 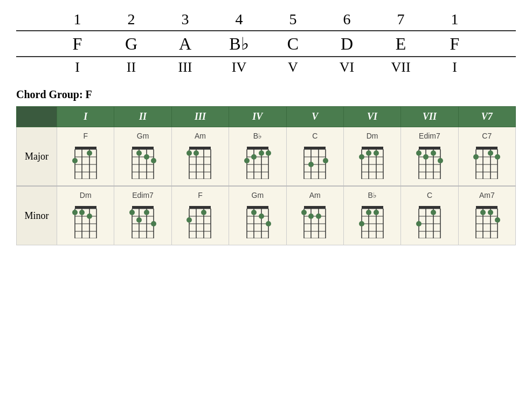 I want to click on scale-roman-V: V, so click(x=293, y=67).